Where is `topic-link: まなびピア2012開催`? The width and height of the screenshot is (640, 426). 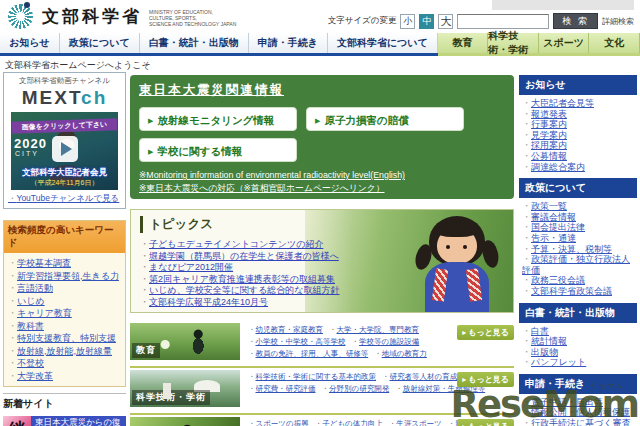 topic-link: まなびピア2012開催 is located at coordinates (191, 267).